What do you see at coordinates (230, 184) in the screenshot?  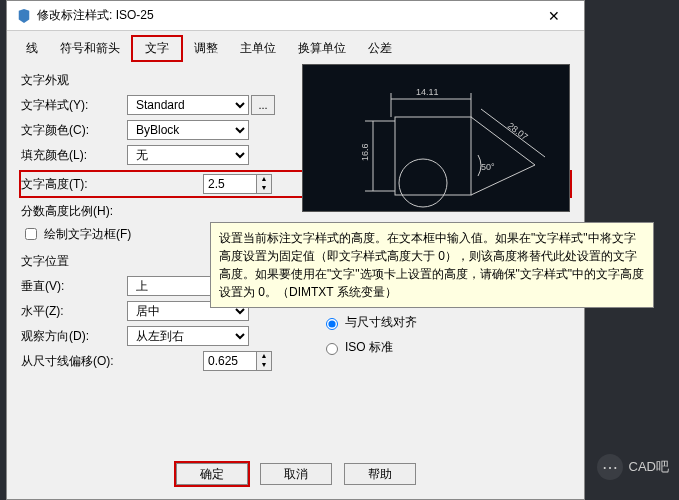 I see `input-text-height` at bounding box center [230, 184].